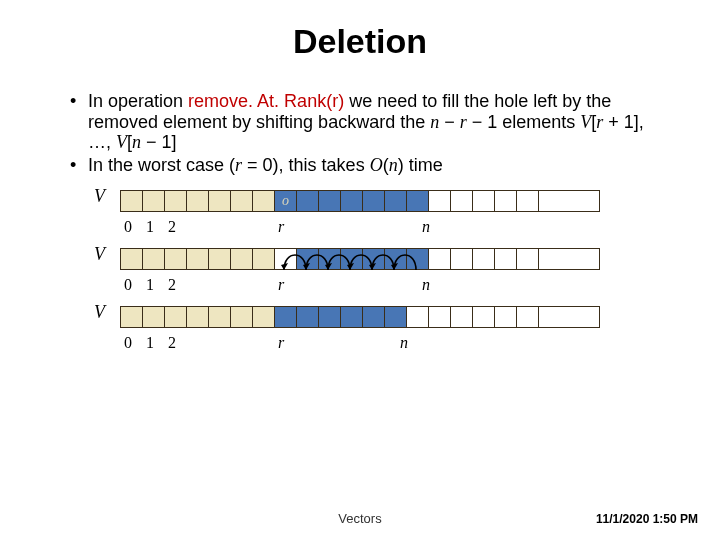 The height and width of the screenshot is (540, 720). What do you see at coordinates (360, 317) in the screenshot?
I see `array-row-3: V` at bounding box center [360, 317].